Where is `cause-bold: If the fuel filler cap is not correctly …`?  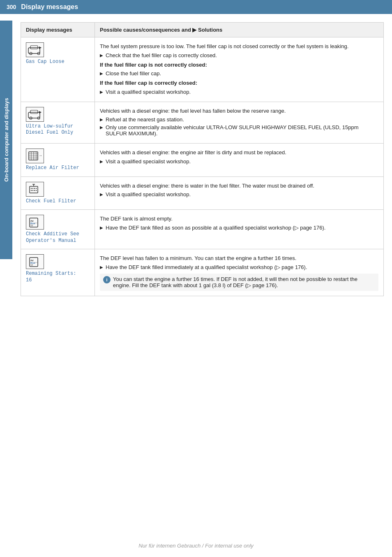
cause-bold: If the fuel filler cap is not correctly … is located at coordinates (239, 65).